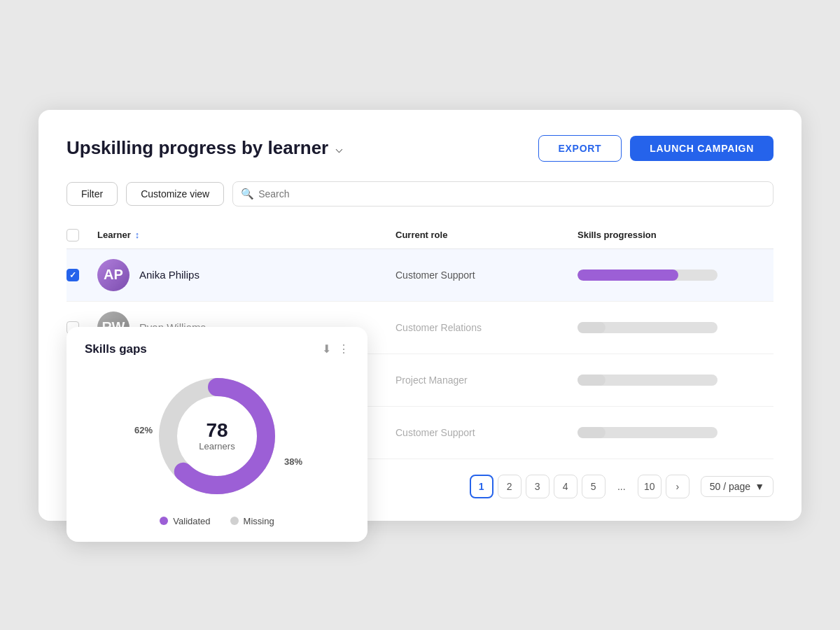  Describe the element at coordinates (486, 235) in the screenshot. I see `col-head-role: Current role` at that location.